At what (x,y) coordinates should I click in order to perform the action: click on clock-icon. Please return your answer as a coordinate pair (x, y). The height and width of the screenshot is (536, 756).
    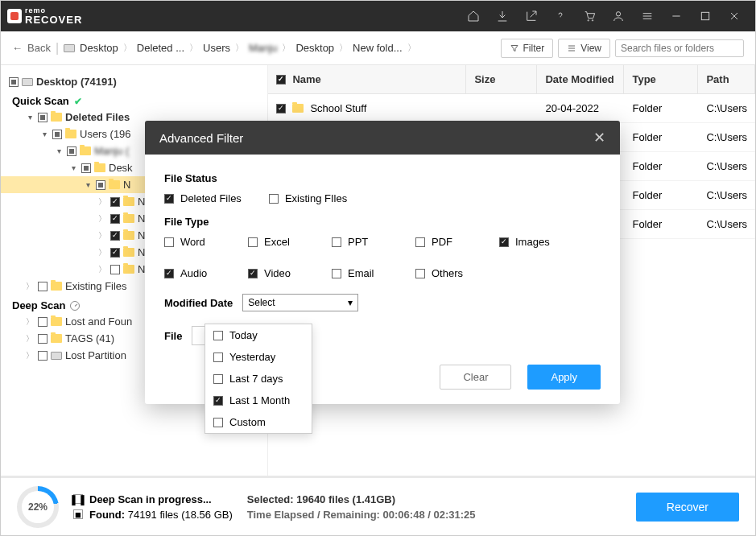
    Looking at the image, I should click on (75, 306).